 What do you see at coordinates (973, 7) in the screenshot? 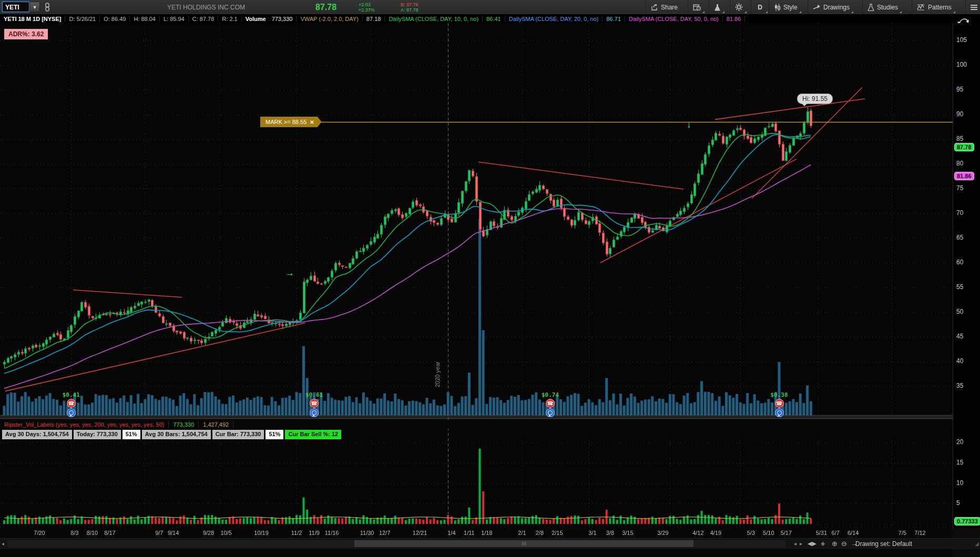
I see `chart-menu-button` at bounding box center [973, 7].